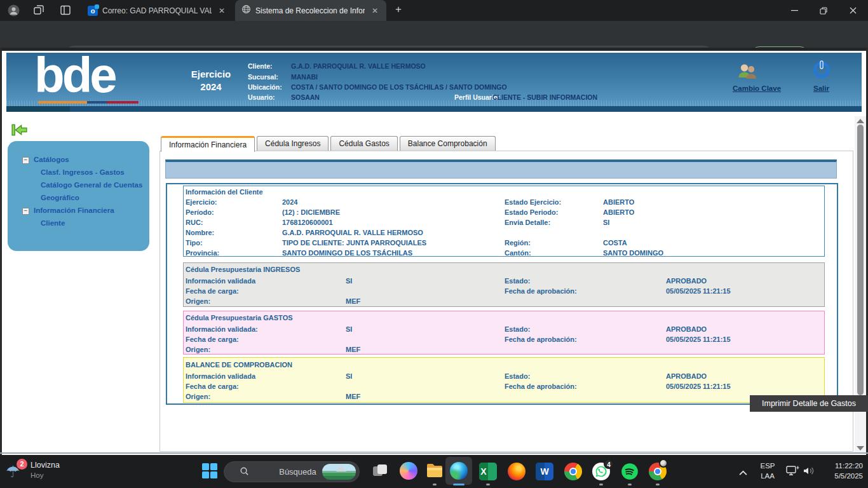  What do you see at coordinates (399, 87) in the screenshot?
I see `location-value: COSTA / SANTO DOMINGO DE LOS TSÁCHILAS /…` at bounding box center [399, 87].